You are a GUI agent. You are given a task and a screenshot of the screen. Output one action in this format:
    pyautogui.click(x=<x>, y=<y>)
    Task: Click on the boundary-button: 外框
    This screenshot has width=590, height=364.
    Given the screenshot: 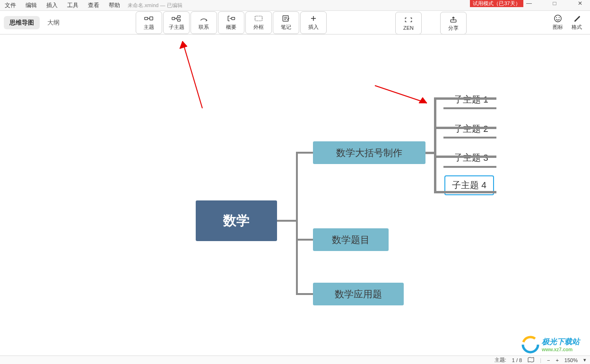 What is the action you would take?
    pyautogui.click(x=259, y=23)
    